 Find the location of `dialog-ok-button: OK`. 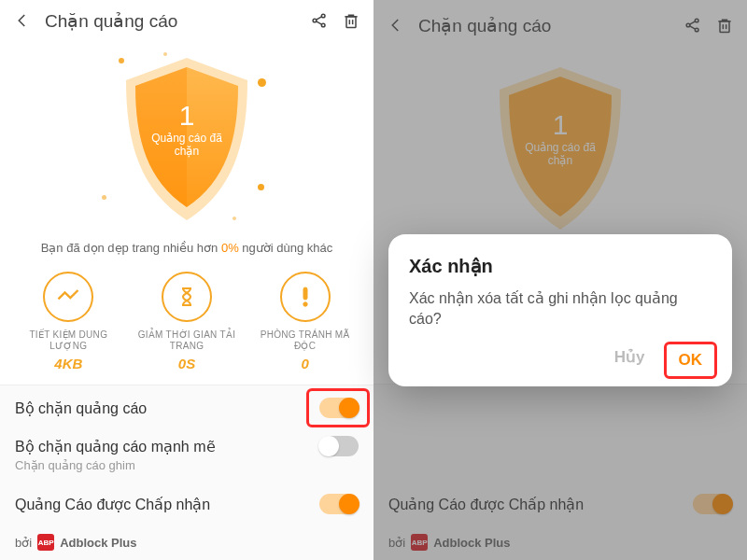

dialog-ok-button: OK is located at coordinates (691, 360).